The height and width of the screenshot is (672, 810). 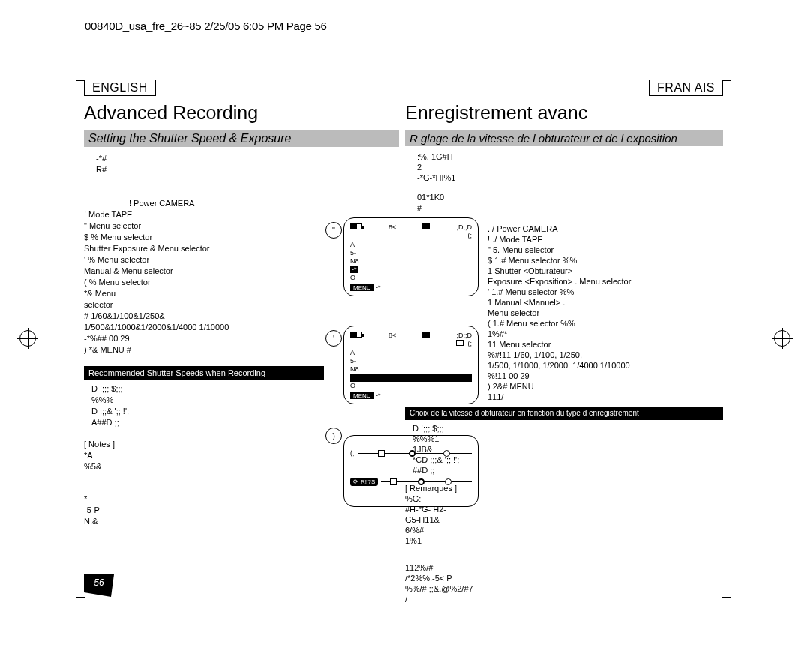 I want to click on text: *& Menu, so click(x=204, y=294).